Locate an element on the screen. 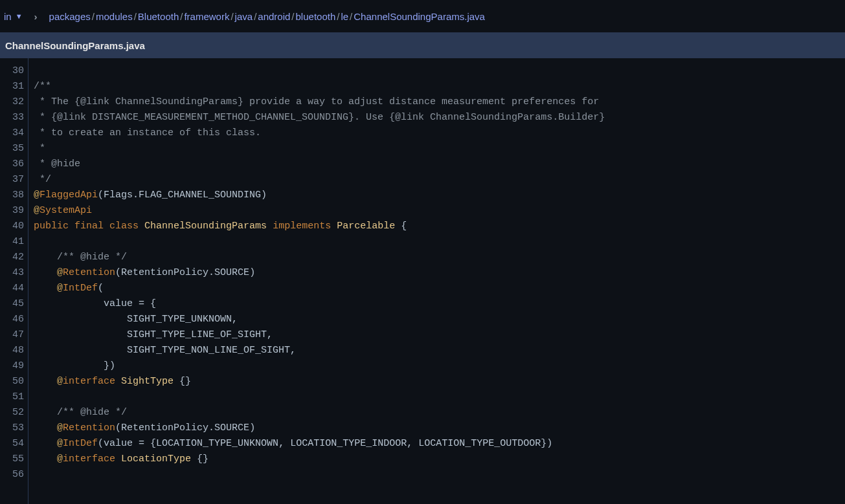 This screenshot has height=504, width=845. line-number: 34 is located at coordinates (14, 133).